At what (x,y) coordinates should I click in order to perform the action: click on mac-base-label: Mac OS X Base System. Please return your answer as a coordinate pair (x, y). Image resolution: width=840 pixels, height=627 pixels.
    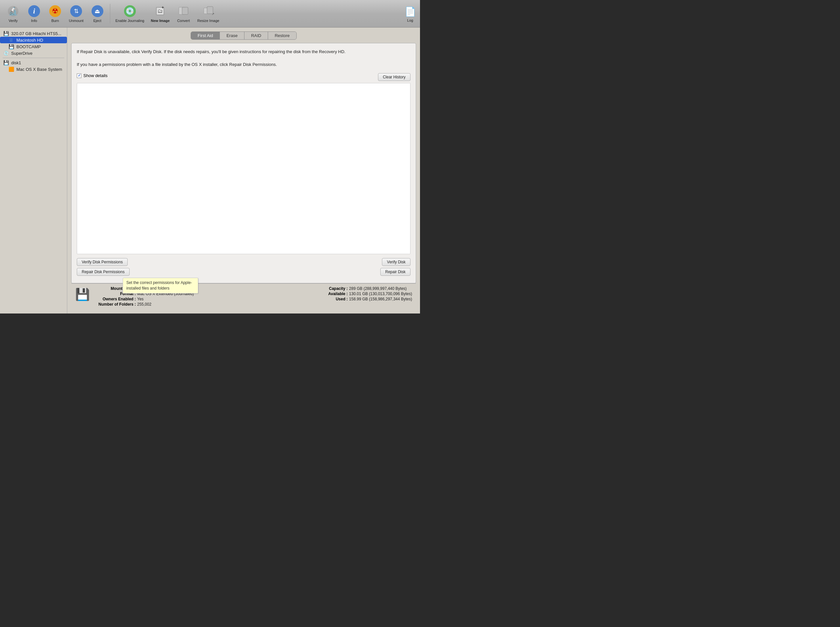
    Looking at the image, I should click on (39, 69).